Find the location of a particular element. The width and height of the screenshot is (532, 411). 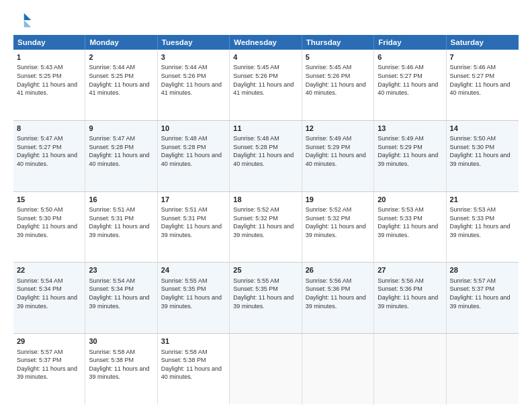

day-number: 26 is located at coordinates (338, 270).